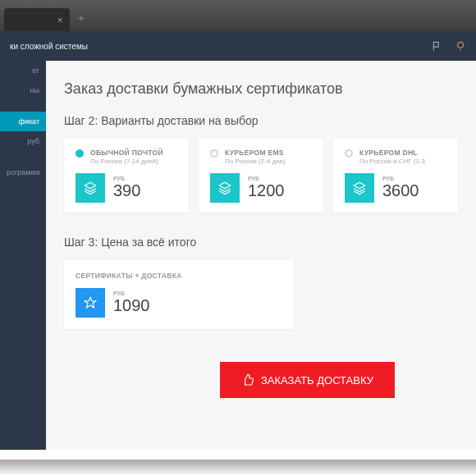  What do you see at coordinates (255, 153) in the screenshot?
I see `option-title: КУРЬЕРОМ EMS` at bounding box center [255, 153].